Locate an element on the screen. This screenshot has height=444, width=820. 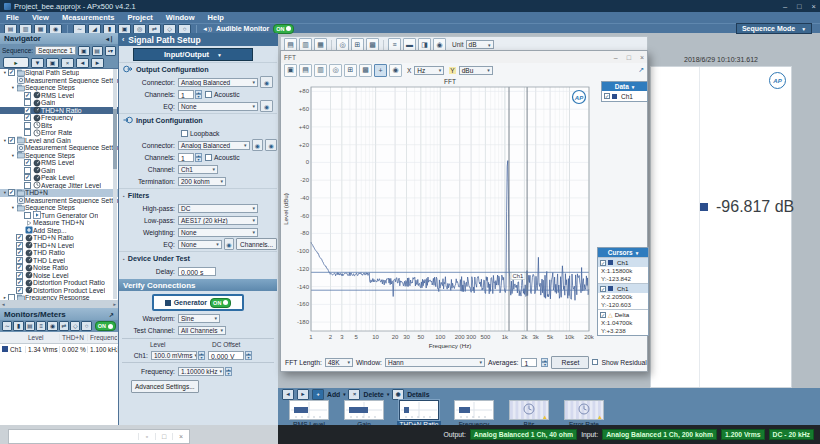
ch1-select: Ch1▾ is located at coordinates (198, 170).